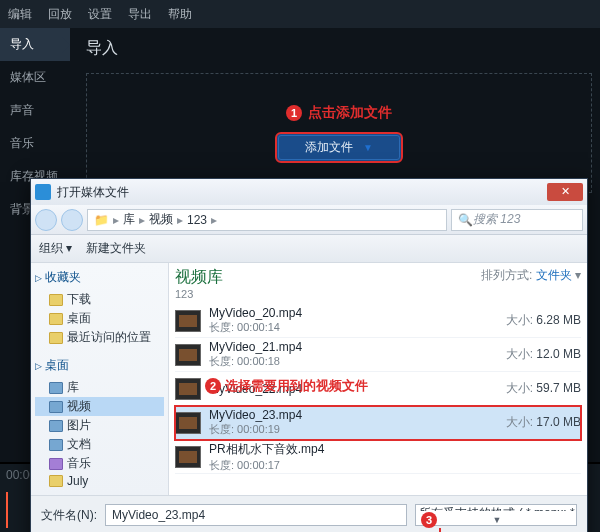 The width and height of the screenshot is (600, 532). What do you see at coordinates (20, 14) in the screenshot?
I see `menu-edit: 编辑` at bounding box center [20, 14].